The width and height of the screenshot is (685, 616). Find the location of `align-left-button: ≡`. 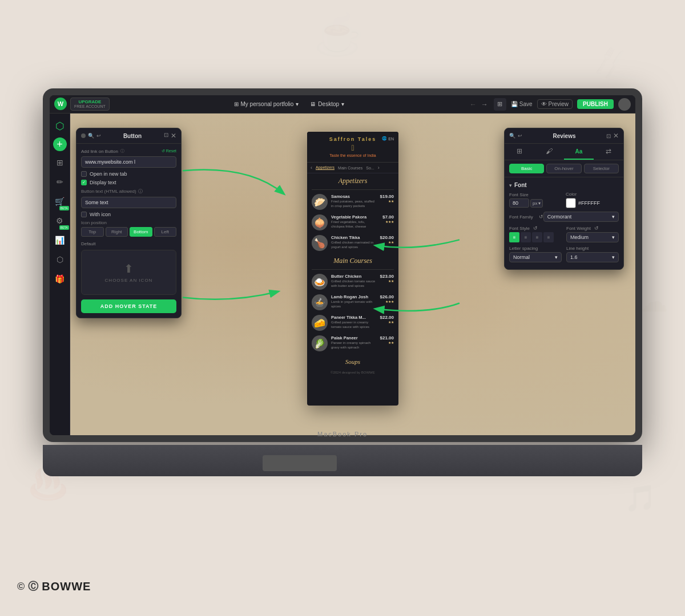

align-left-button: ≡ is located at coordinates (514, 237).